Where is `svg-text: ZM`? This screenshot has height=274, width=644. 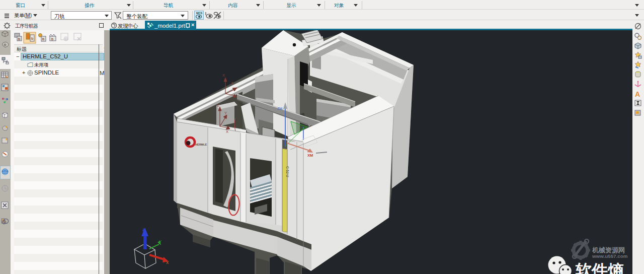 svg-text: ZM is located at coordinates (280, 109).